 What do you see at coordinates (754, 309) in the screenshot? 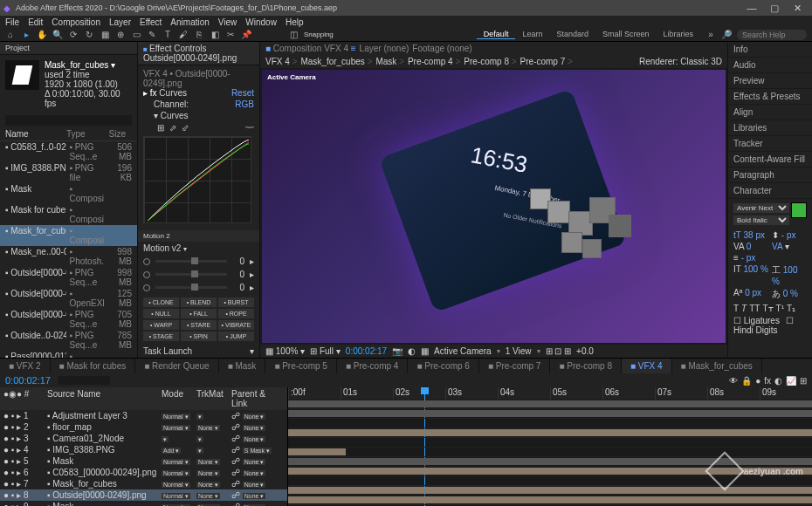
I see `allcaps-button: TT` at bounding box center [754, 309].